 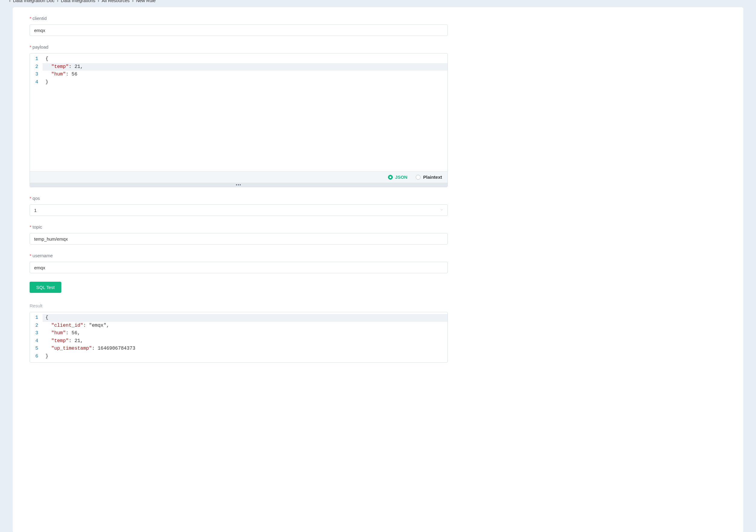 What do you see at coordinates (239, 185) in the screenshot?
I see `dots-icon: •••` at bounding box center [239, 185].